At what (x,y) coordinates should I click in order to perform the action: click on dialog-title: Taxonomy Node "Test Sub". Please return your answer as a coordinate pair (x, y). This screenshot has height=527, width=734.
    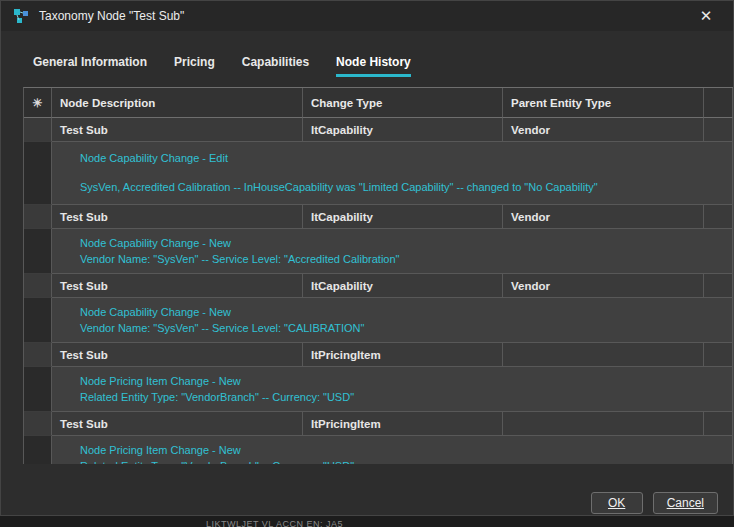
    Looking at the image, I should click on (112, 16).